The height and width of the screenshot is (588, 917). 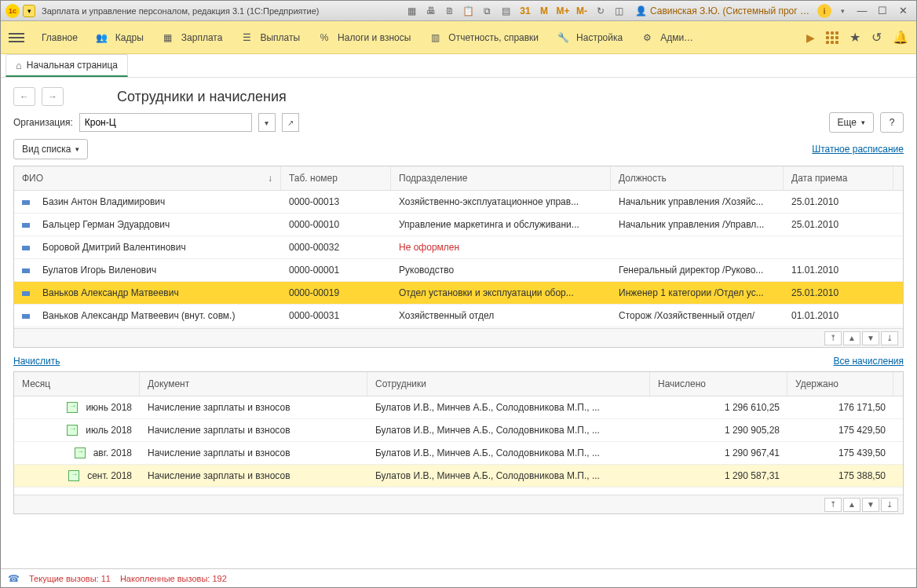 I want to click on zoom-m-icon: M, so click(x=544, y=11).